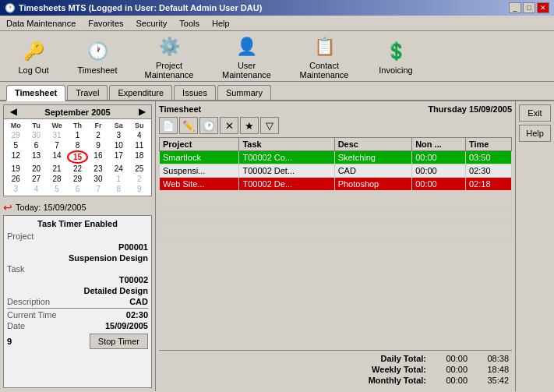 The width and height of the screenshot is (554, 392). I want to click on cal-today: 15, so click(77, 157).